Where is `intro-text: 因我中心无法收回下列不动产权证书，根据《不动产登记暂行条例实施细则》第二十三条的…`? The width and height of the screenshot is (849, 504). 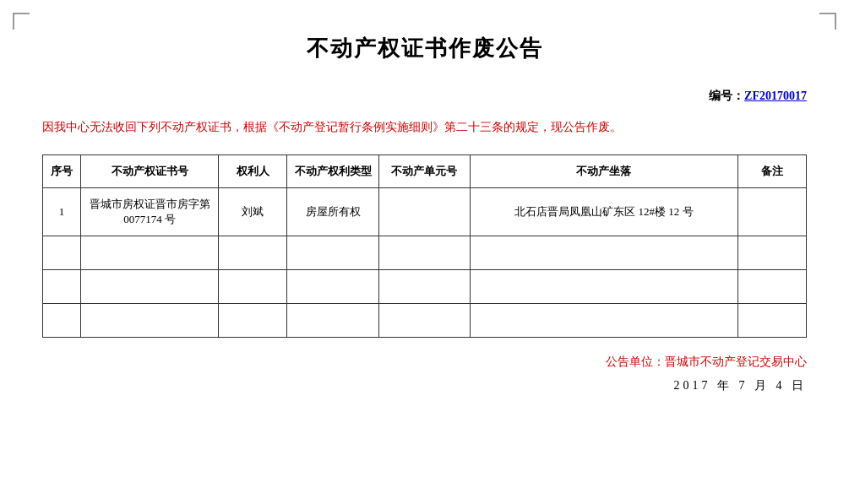 intro-text: 因我中心无法收回下列不动产权证书，根据《不动产登记暂行条例实施细则》第二十三条的… is located at coordinates (424, 127).